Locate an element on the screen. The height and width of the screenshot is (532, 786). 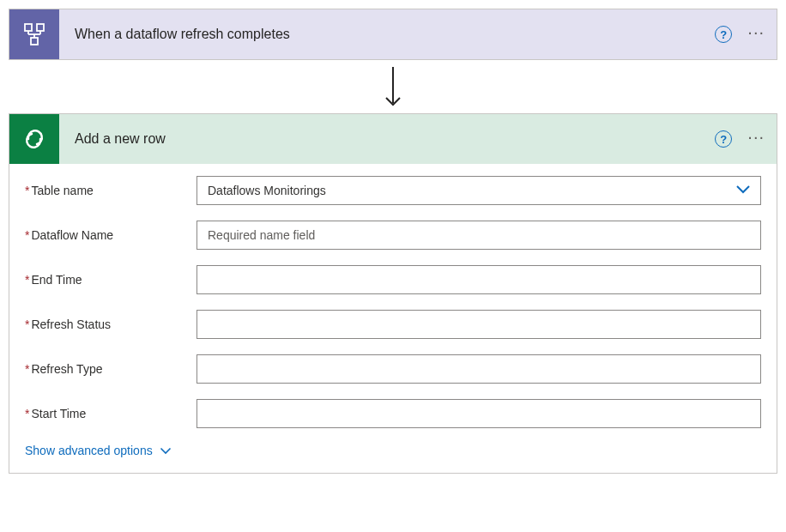
trigger-header-actions: ? ··· is located at coordinates (740, 34).